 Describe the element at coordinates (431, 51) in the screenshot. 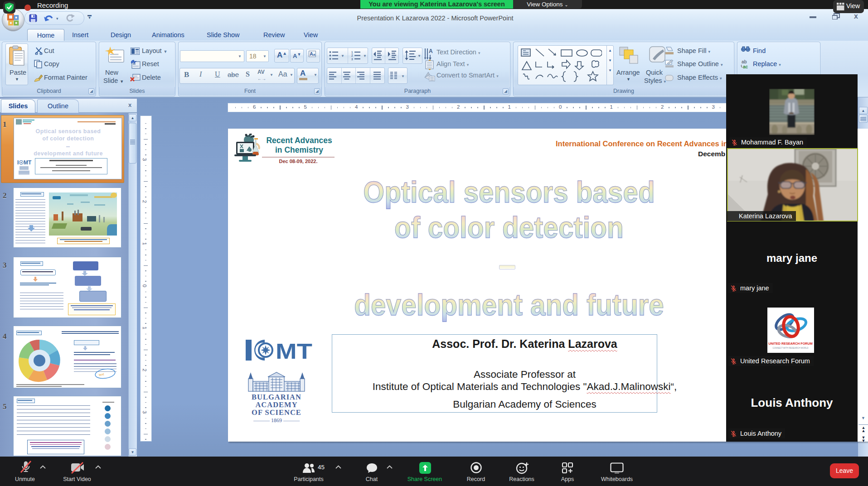

I see `svg-text: A` at that location.